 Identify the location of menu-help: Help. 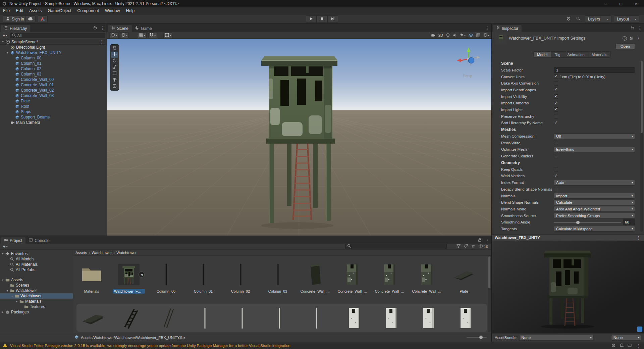
(130, 11).